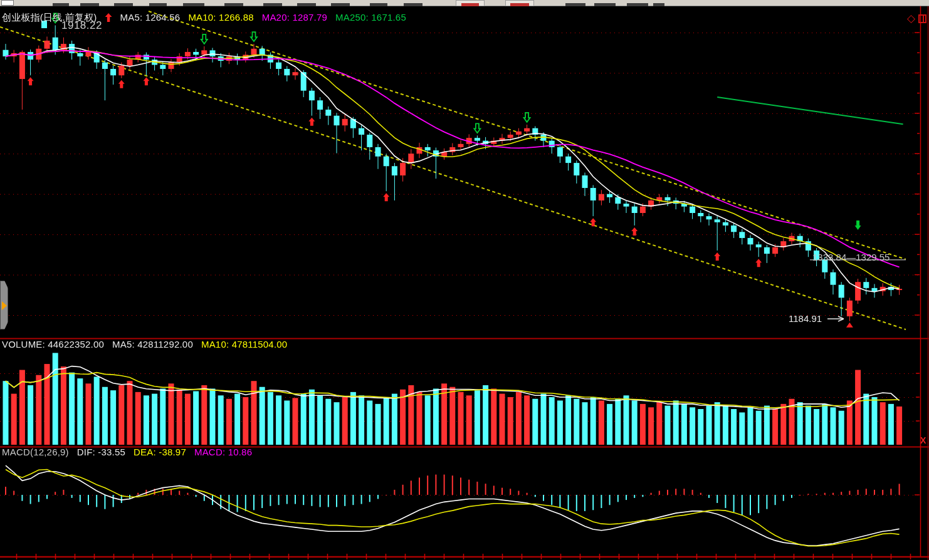  I want to click on dif-value: DIF: -33.55, so click(102, 452).